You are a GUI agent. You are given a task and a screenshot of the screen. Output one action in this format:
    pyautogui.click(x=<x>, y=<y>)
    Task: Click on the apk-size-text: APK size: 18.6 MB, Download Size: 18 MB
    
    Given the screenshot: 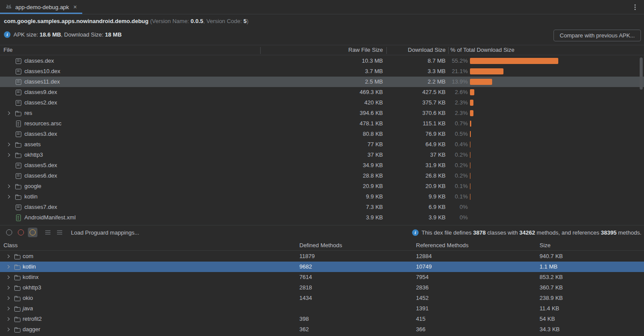 What is the action you would take?
    pyautogui.click(x=68, y=35)
    